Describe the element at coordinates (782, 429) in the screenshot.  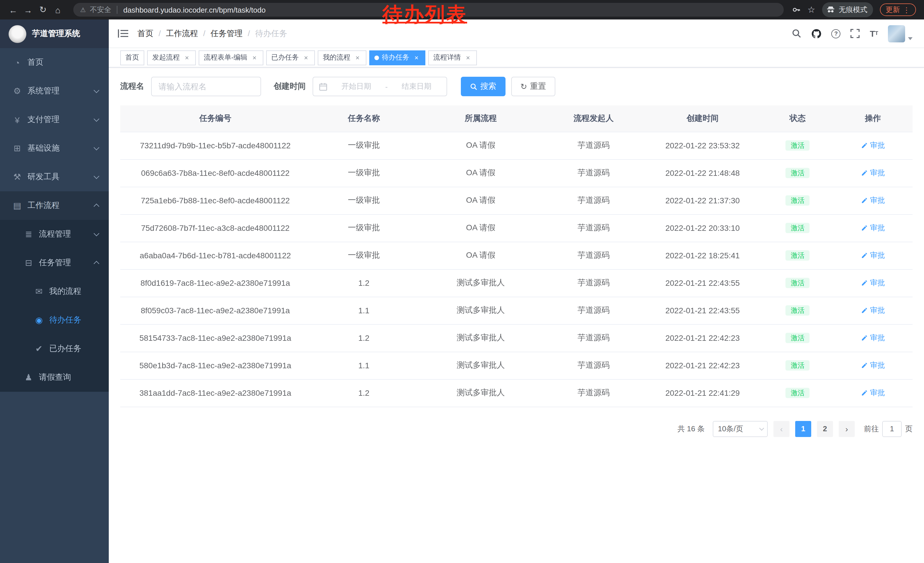
I see `prev-page-button: ‹` at that location.